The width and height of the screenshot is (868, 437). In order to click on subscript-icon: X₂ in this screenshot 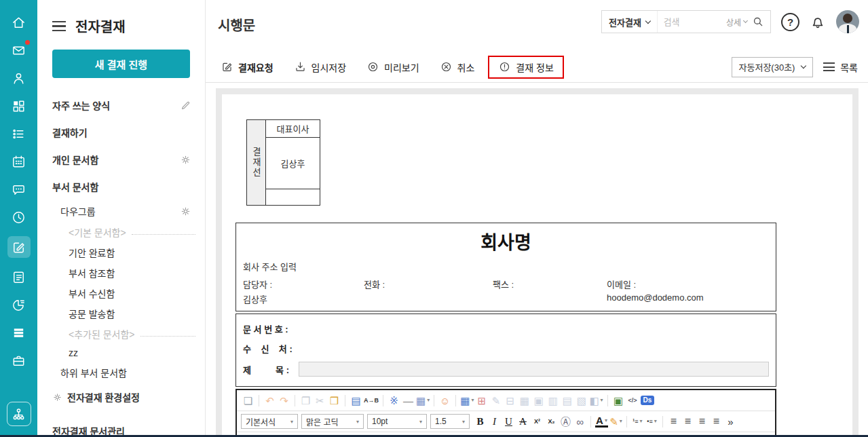, I will do `click(551, 421)`.